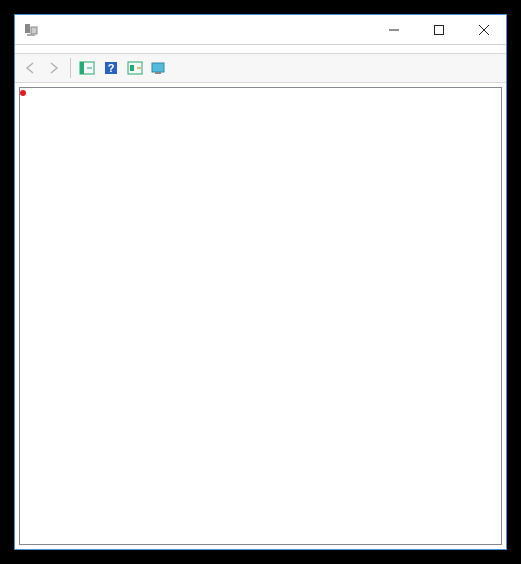 The image size is (521, 564). Describe the element at coordinates (23, 93) in the screenshot. I see `highlight-annotation` at that location.